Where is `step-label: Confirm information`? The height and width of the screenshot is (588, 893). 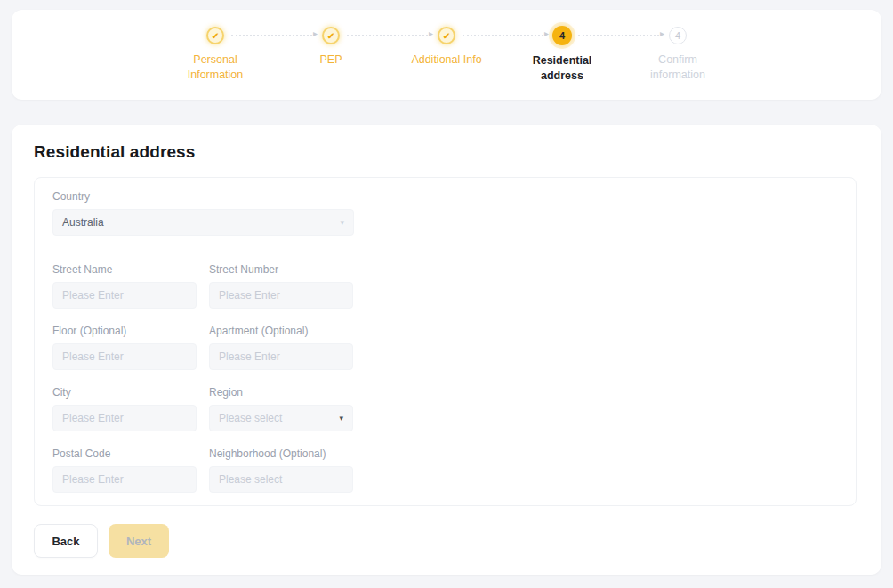 step-label: Confirm information is located at coordinates (678, 68).